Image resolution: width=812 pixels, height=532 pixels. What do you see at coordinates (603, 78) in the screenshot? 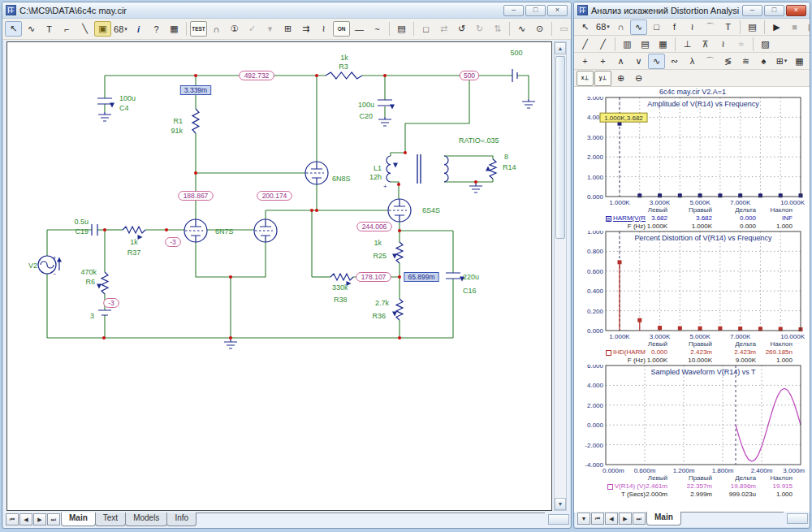
I see `tool-y-axis-cursor: y⊥` at bounding box center [603, 78].